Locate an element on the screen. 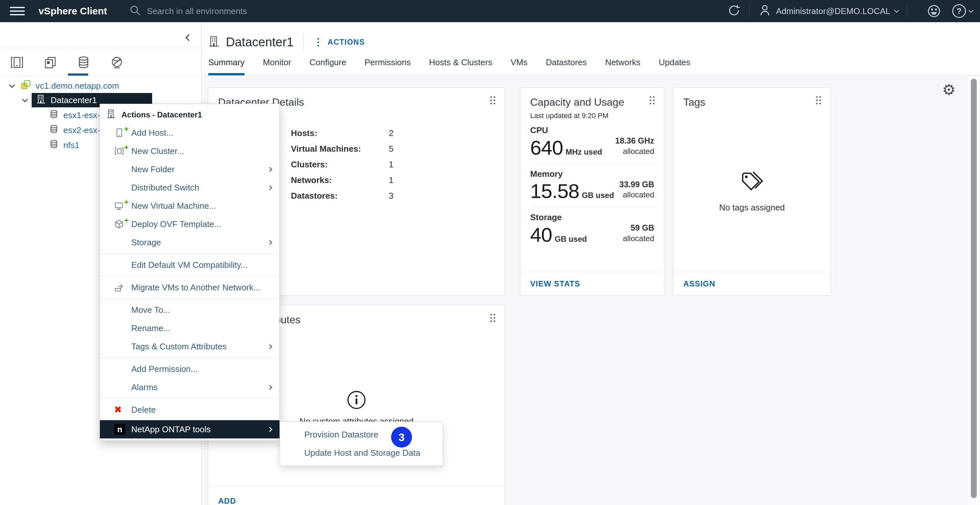 The height and width of the screenshot is (505, 980). scrollbar is located at coordinates (974, 291).